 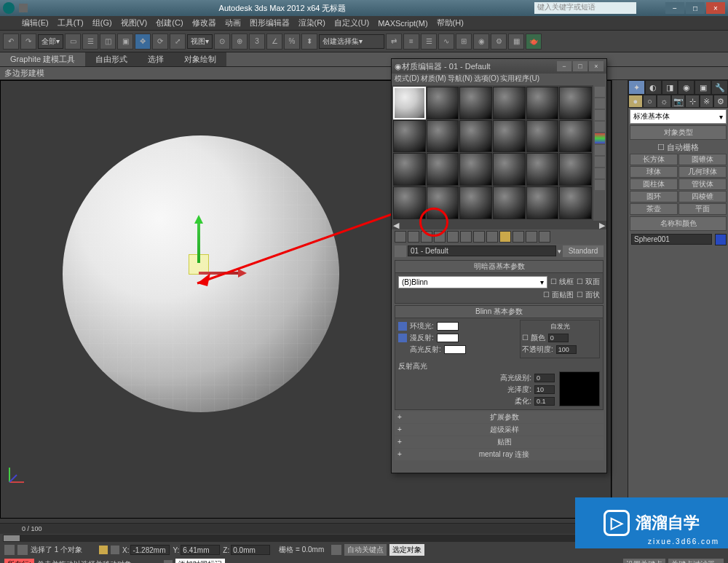 I want to click on object-name-input: Sphere001, so click(x=671, y=239).